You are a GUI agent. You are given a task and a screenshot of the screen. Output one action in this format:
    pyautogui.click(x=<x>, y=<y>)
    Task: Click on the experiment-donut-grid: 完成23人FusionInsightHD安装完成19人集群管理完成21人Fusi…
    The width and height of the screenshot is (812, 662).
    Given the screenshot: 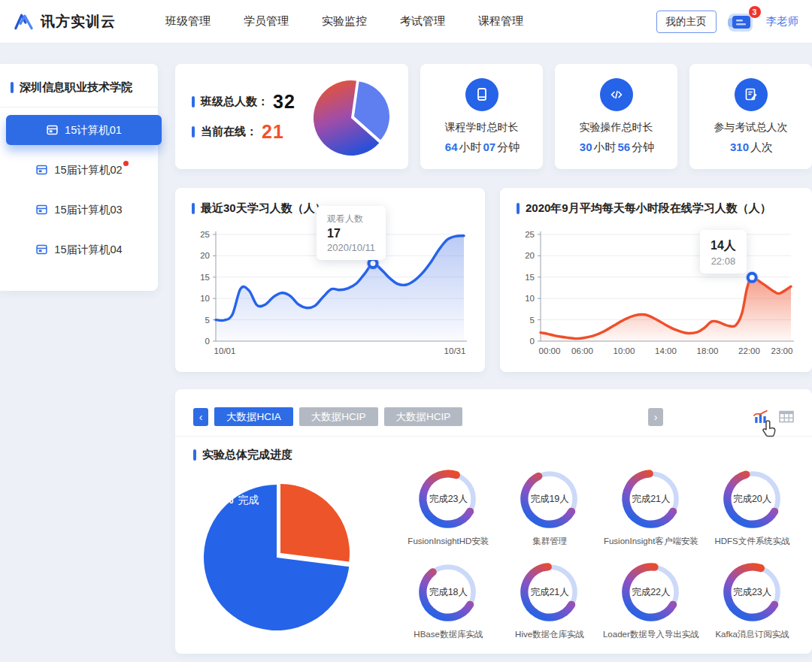 What is the action you would take?
    pyautogui.click(x=600, y=554)
    